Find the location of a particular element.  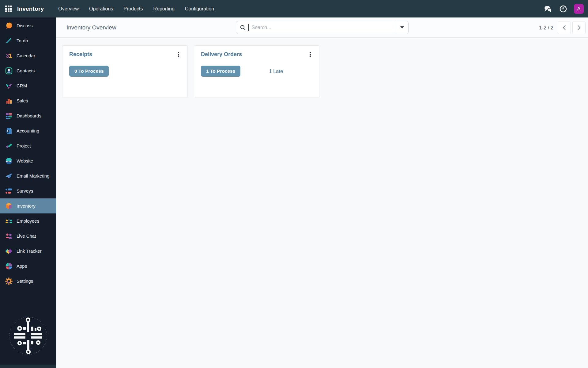

sidebar-item-dashboards: Dashboards is located at coordinates (28, 116).